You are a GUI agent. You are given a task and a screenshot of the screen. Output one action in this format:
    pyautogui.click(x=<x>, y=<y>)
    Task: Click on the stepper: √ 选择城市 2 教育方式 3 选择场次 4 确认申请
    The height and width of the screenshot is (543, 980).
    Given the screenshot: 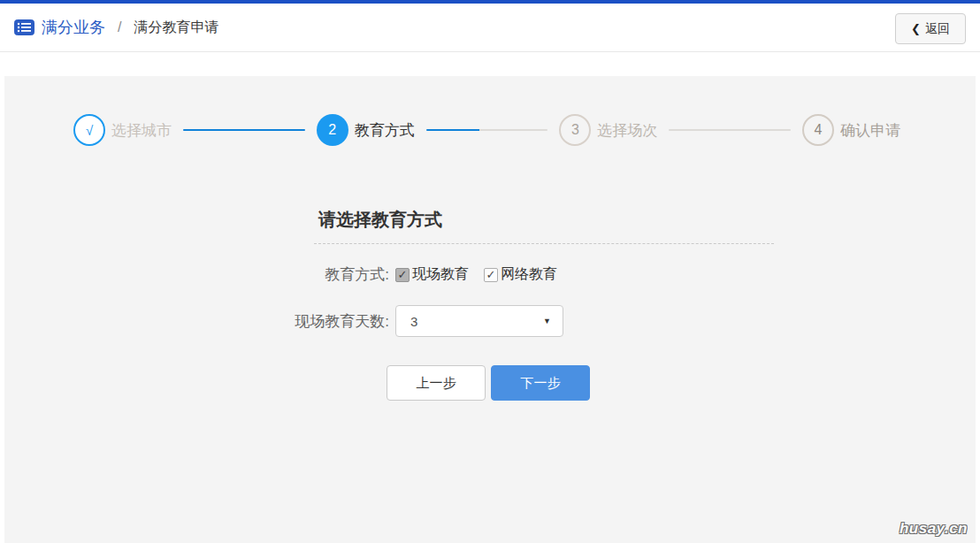 What is the action you would take?
    pyautogui.click(x=490, y=111)
    